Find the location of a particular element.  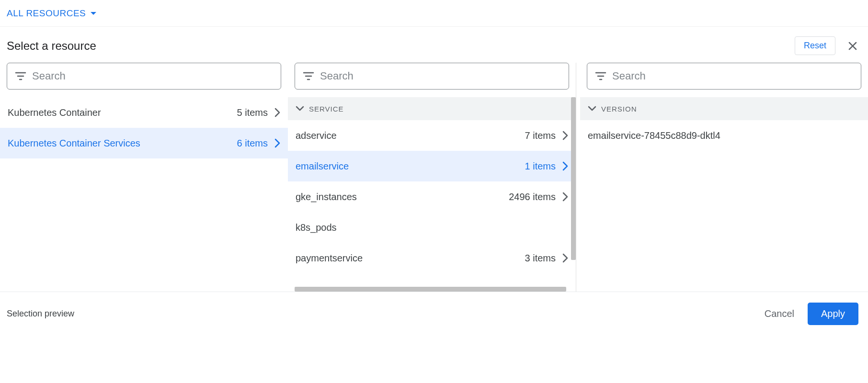

list-item-label: Kubernetes Container Services is located at coordinates (74, 144).